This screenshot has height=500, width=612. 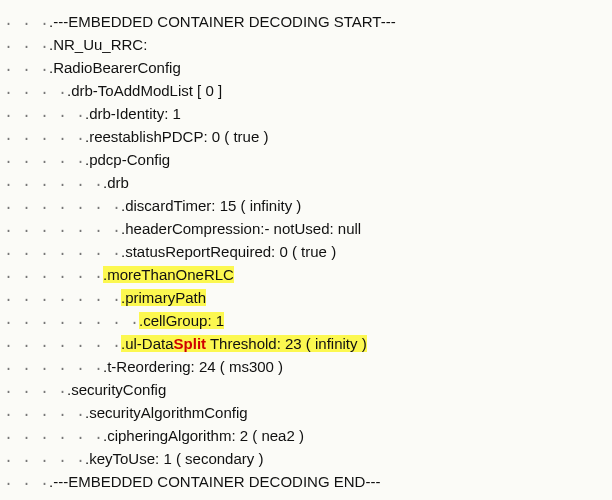 What do you see at coordinates (70, 320) in the screenshot?
I see `indent-dots: . . . . . . . .` at bounding box center [70, 320].